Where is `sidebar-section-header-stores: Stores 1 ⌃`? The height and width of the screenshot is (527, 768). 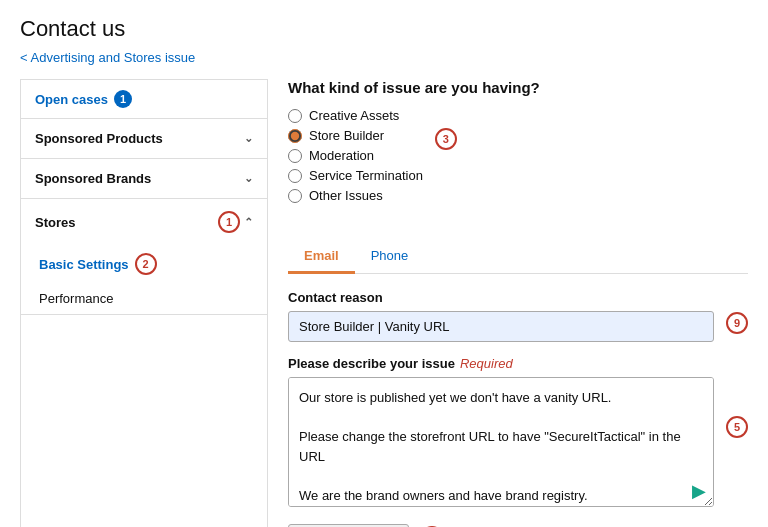 sidebar-section-header-stores: Stores 1 ⌃ is located at coordinates (144, 222).